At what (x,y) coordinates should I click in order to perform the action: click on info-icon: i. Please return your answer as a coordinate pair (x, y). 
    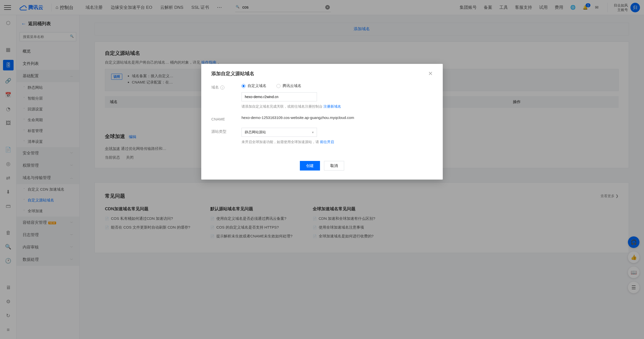
    Looking at the image, I should click on (222, 88).